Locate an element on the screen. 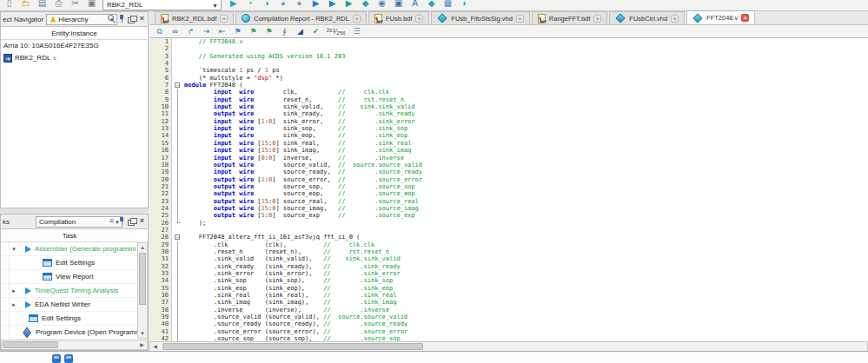 This screenshot has height=363, width=868. copy-icon: ▣ is located at coordinates (92, 4).